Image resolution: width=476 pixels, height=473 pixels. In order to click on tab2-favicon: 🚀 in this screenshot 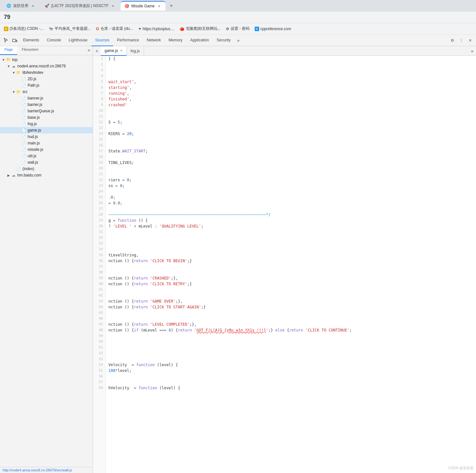, I will do `click(47, 6)`.